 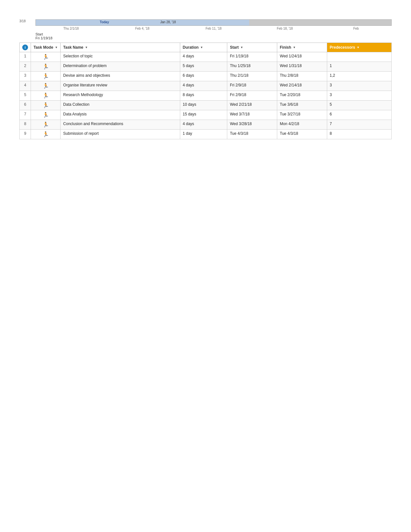 What do you see at coordinates (121, 96) in the screenshot?
I see `task-name-cell: Research Methodology` at bounding box center [121, 96].